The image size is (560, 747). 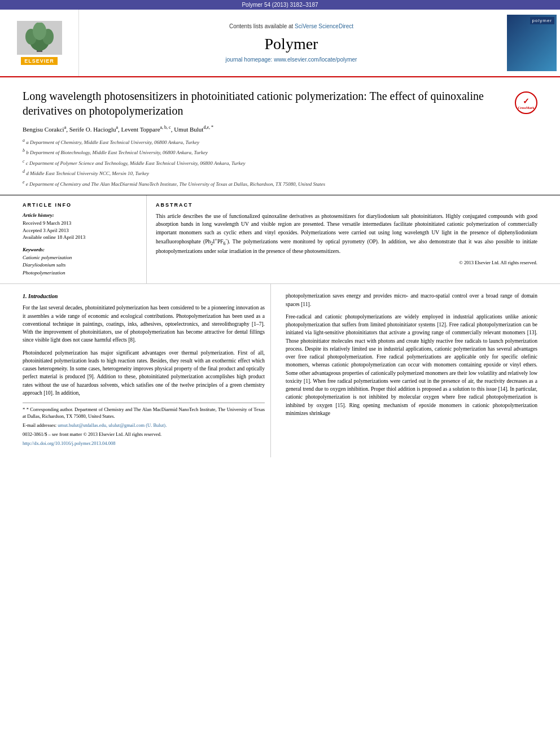 What do you see at coordinates (43, 129) in the screenshot?
I see `author-bengisu: Bengisu Corakci` at bounding box center [43, 129].